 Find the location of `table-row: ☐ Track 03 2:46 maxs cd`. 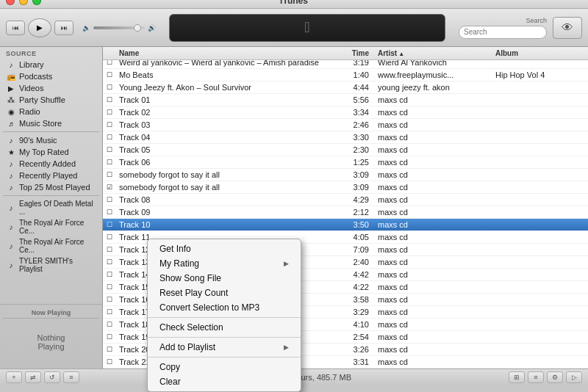

table-row: ☐ Track 03 2:46 maxs cd is located at coordinates (345, 125).